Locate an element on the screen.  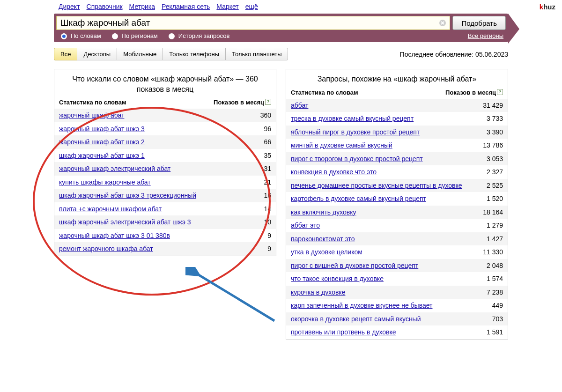
query-link: купить шкафы жарочные абат is located at coordinates (105, 182).